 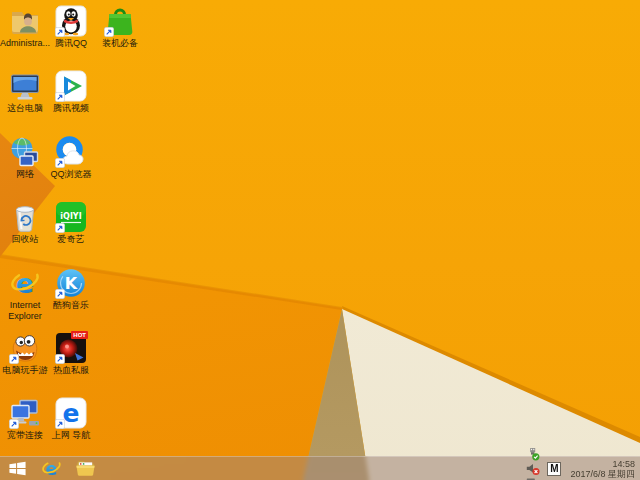 What do you see at coordinates (25, 348) in the screenshot?
I see `monster-icon` at bounding box center [25, 348].